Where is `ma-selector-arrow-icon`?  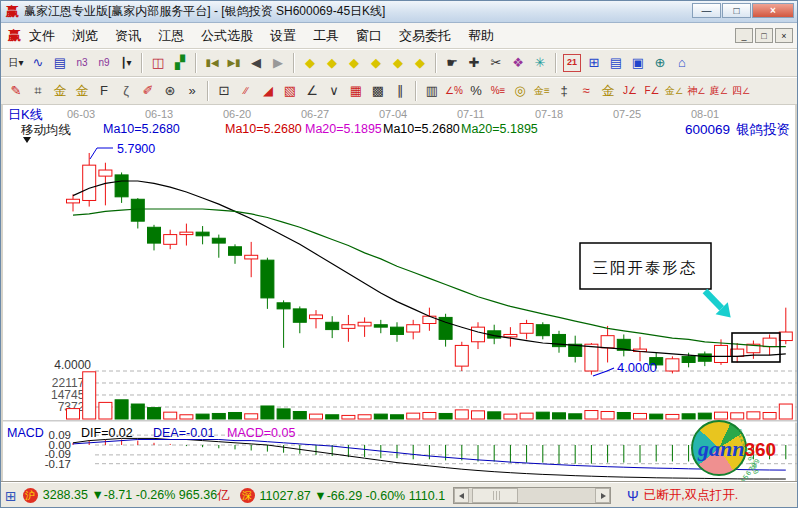 ma-selector-arrow-icon is located at coordinates (27, 140).